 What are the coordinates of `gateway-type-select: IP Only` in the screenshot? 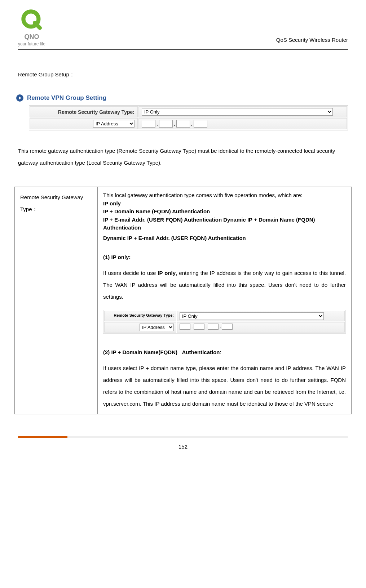 It's located at (237, 112).